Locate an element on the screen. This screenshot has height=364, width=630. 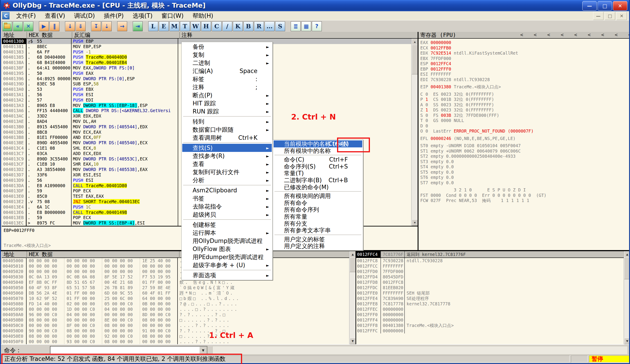
stack-row: 0012FFEC00000000 is located at coordinates (490, 309).